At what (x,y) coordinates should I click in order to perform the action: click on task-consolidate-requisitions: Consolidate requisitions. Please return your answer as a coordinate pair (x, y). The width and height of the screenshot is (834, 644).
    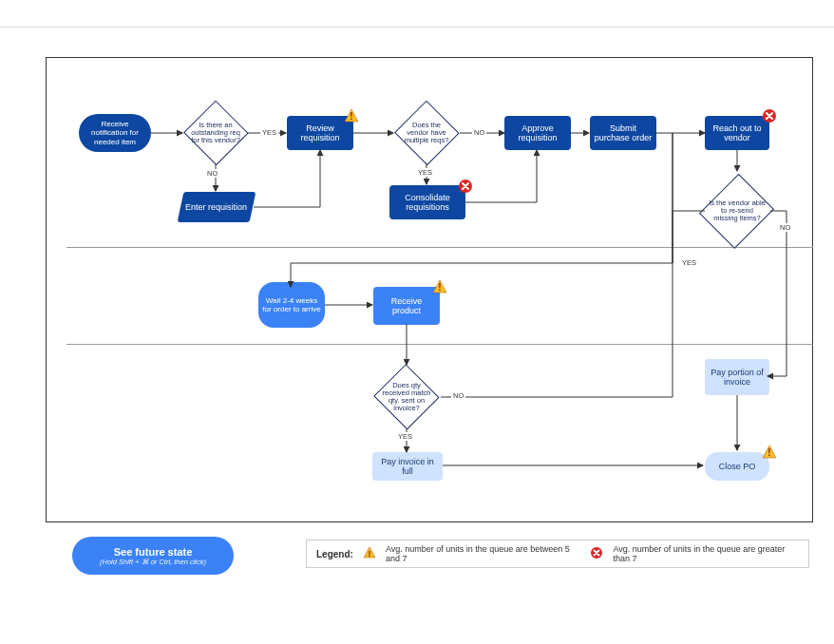
    Looking at the image, I should click on (427, 202).